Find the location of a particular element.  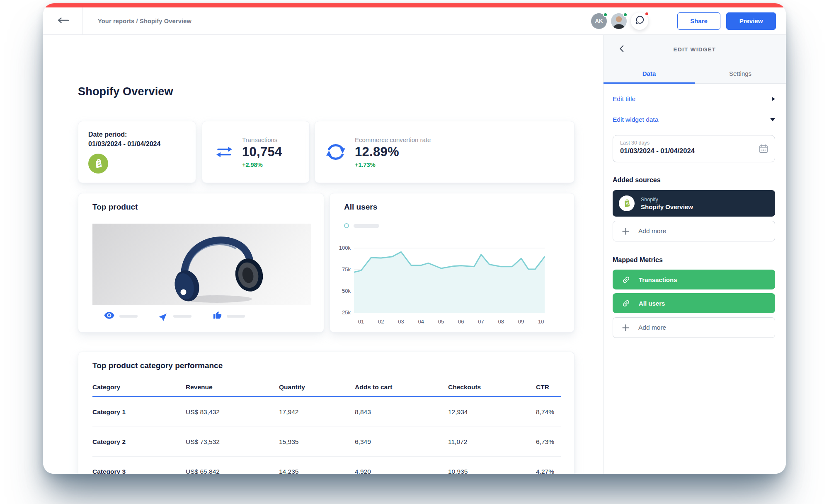

back-button is located at coordinates (63, 21).